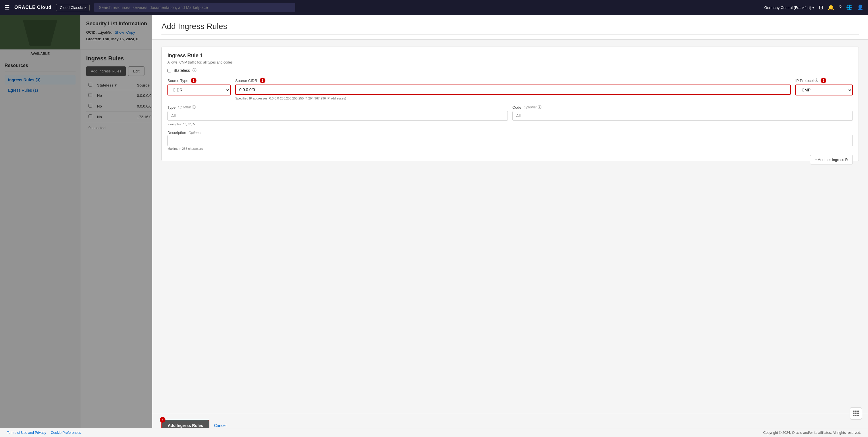 The width and height of the screenshot is (868, 437). I want to click on code-info-icon: ⓘ, so click(540, 107).